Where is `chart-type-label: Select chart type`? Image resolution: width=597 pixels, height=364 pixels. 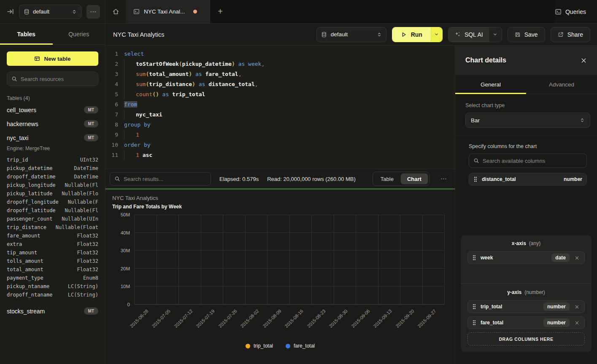 chart-type-label: Select chart type is located at coordinates (528, 105).